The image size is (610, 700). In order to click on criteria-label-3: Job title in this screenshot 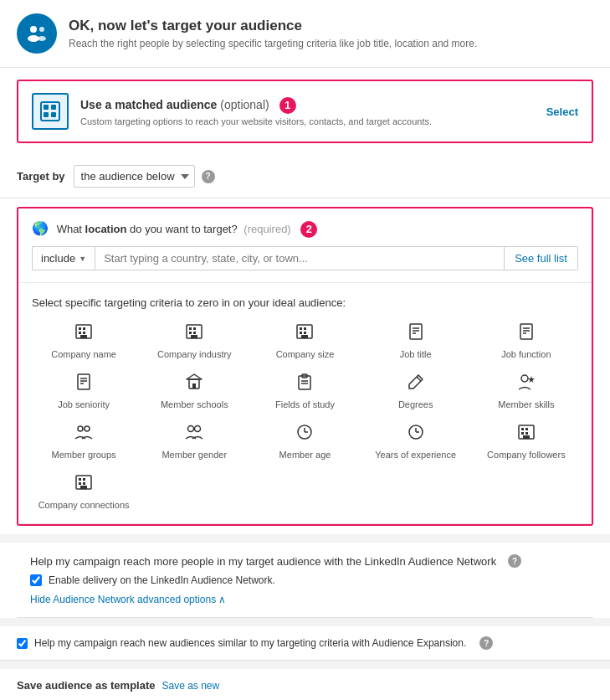, I will do `click(416, 354)`.